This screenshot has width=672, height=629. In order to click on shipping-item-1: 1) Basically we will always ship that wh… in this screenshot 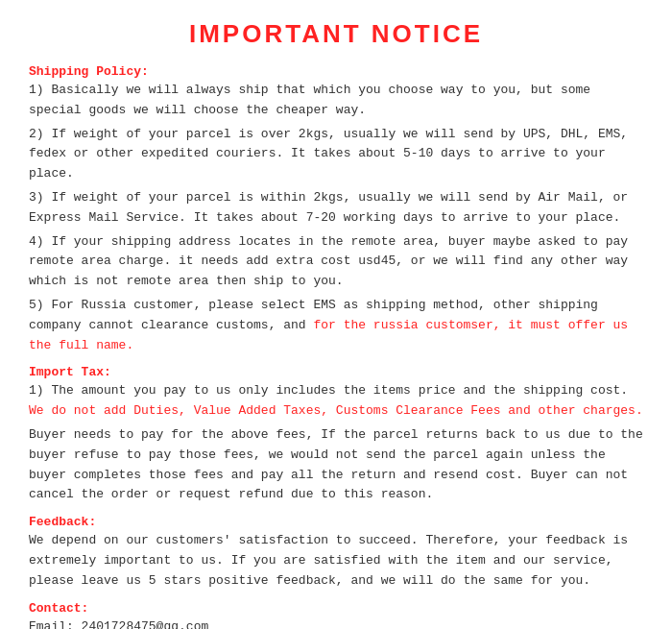, I will do `click(336, 101)`.